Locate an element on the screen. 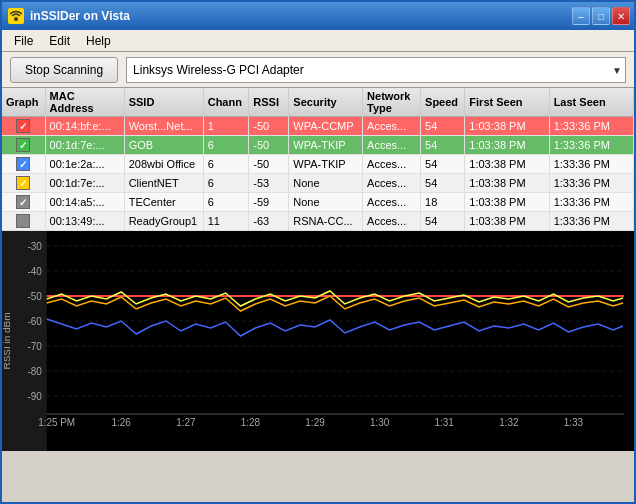 Image resolution: width=636 pixels, height=504 pixels. svg-text: 1:25 PM is located at coordinates (56, 422).